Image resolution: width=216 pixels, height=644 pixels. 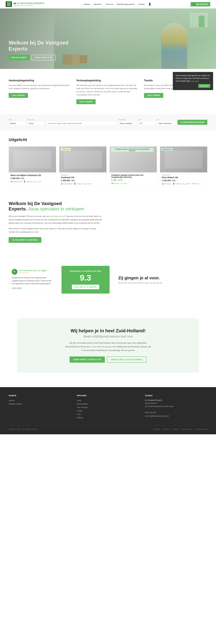 I want to click on footer-contact-link: Contact, so click(x=175, y=429).